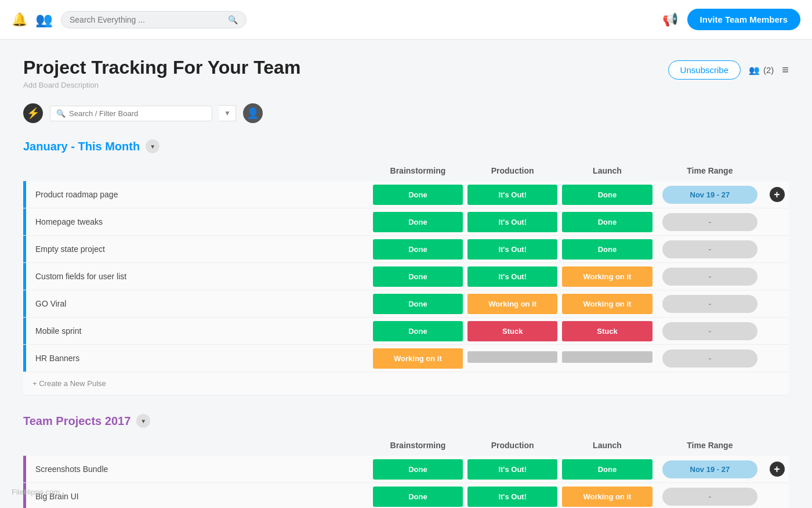 The width and height of the screenshot is (812, 508). Describe the element at coordinates (81, 276) in the screenshot. I see `row-name-text: Custom fields for user list` at that location.